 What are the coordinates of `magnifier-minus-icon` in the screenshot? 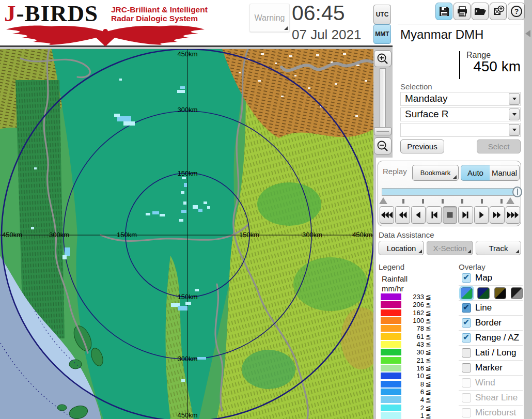 It's located at (383, 146).